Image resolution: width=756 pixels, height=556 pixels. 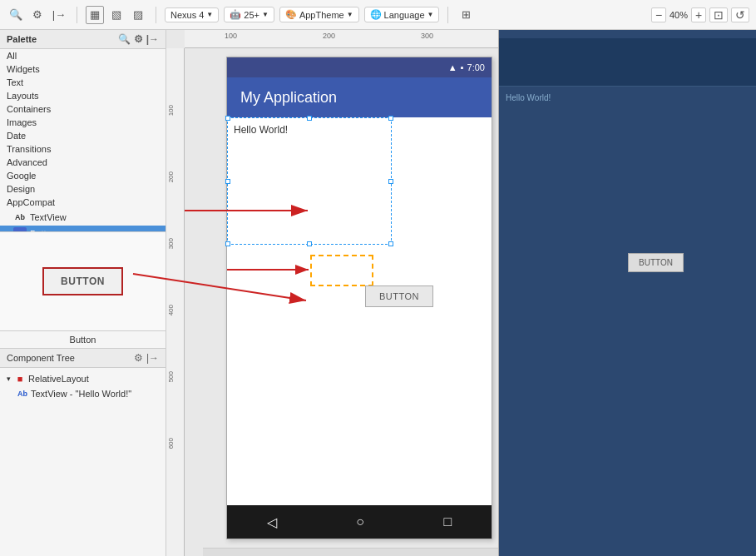 I want to click on palette-item-textview: Ab TextView, so click(x=83, y=217).